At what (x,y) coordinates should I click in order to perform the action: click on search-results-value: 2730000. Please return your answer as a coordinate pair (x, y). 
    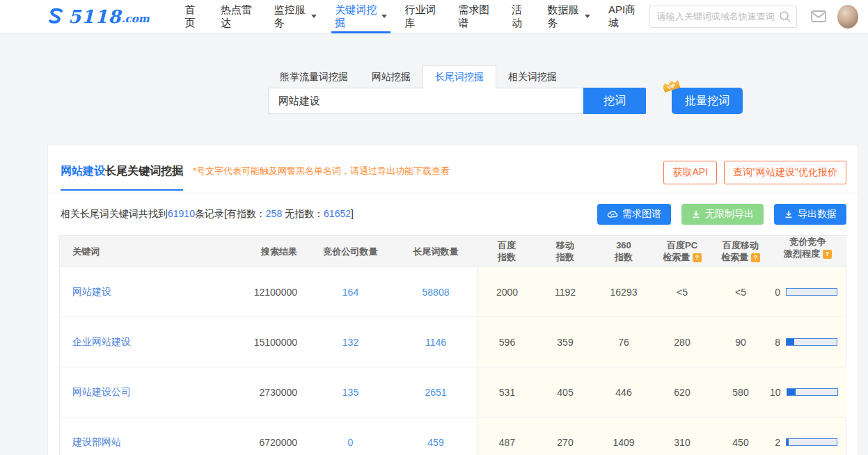
    Looking at the image, I should click on (267, 392).